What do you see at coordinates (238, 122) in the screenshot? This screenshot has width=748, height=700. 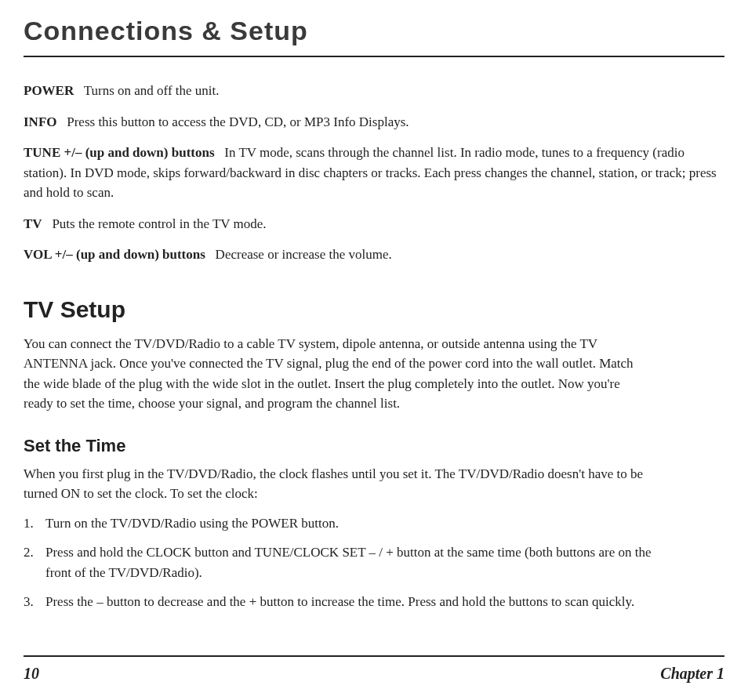 I see `definition-desc: Press this button to access the DVD, CD,…` at bounding box center [238, 122].